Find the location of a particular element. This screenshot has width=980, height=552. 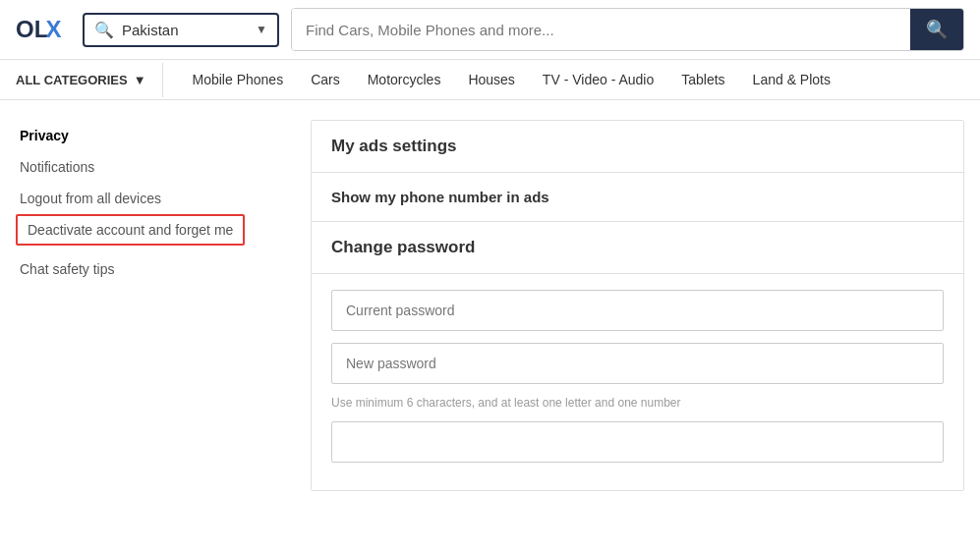

svg-text: X is located at coordinates (53, 29).